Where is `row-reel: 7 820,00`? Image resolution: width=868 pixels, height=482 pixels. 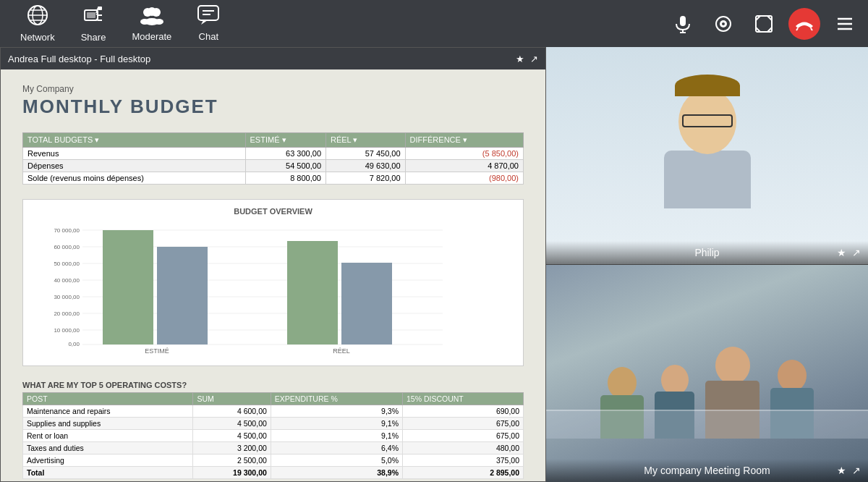 row-reel: 7 820,00 is located at coordinates (366, 178).